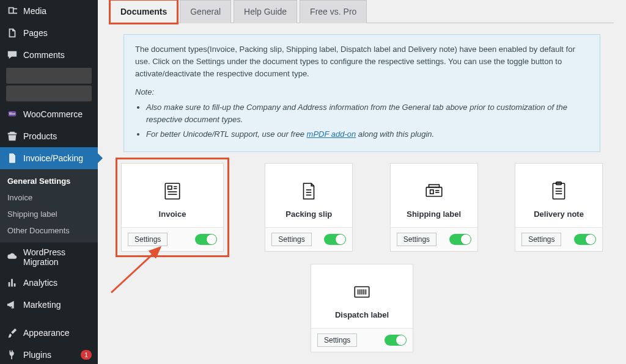 The width and height of the screenshot is (626, 364). I want to click on sidebar-item-pages: Pages, so click(49, 33).